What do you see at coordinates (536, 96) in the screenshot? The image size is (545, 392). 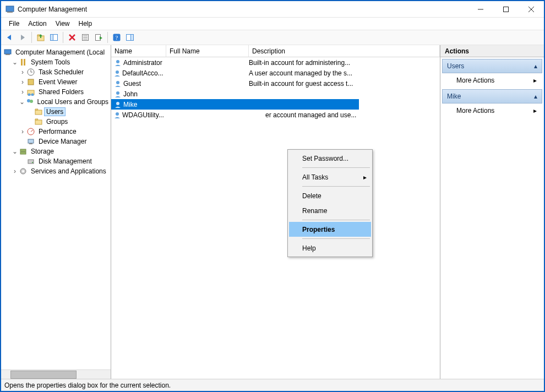 I see `collapse-icon: ▴` at bounding box center [536, 96].